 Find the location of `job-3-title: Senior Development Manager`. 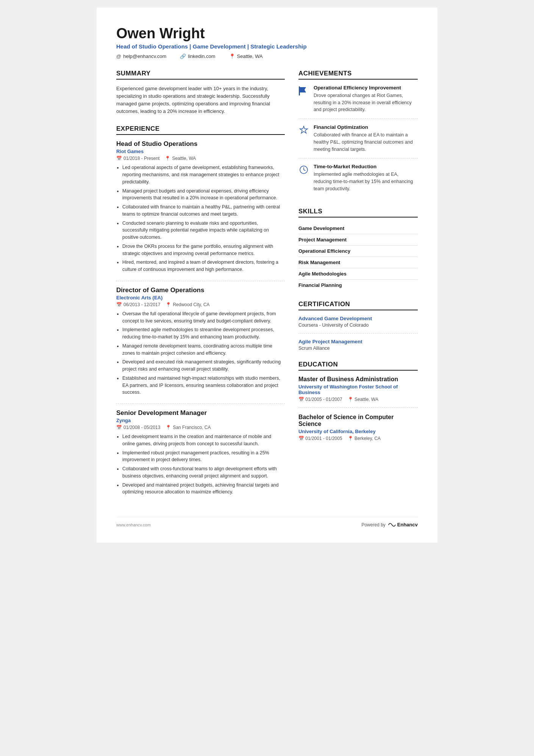

job-3-title: Senior Development Manager is located at coordinates (201, 413).